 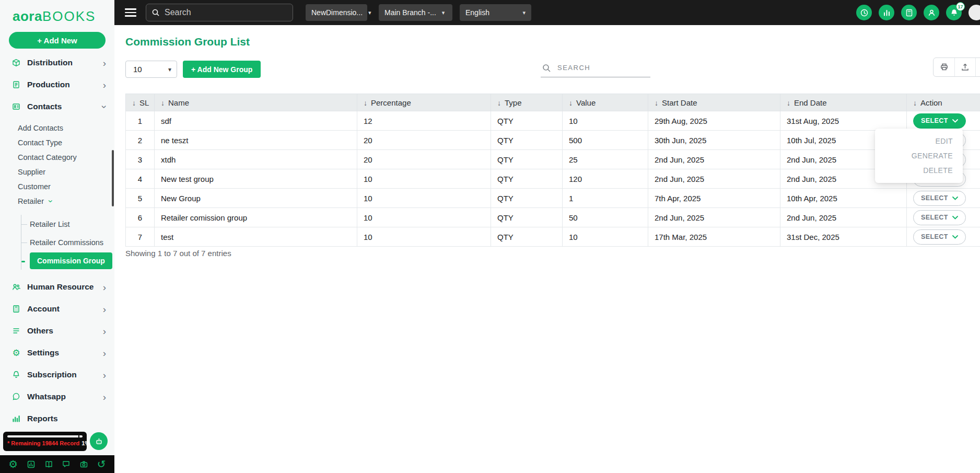 What do you see at coordinates (864, 13) in the screenshot?
I see `time-tracker-button` at bounding box center [864, 13].